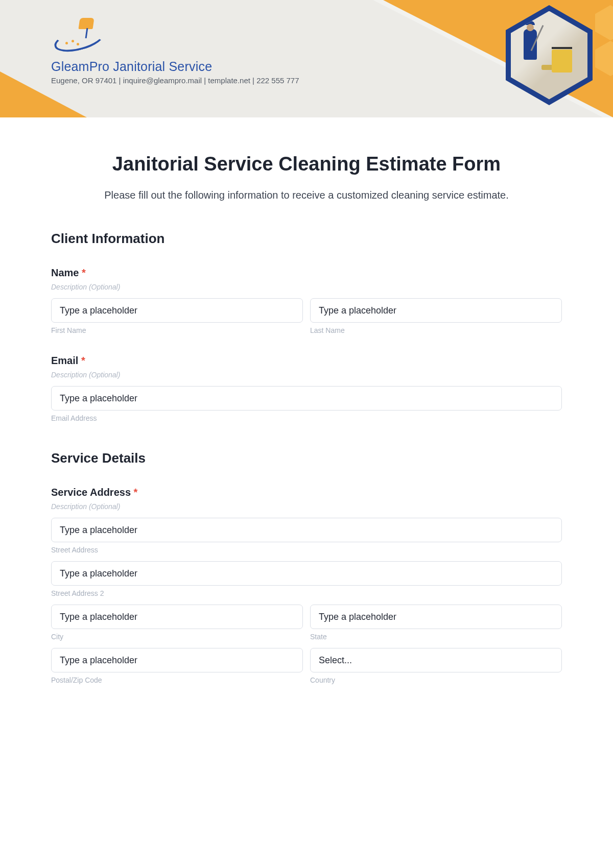 This screenshot has height=868, width=613. What do you see at coordinates (436, 330) in the screenshot?
I see `sublabel-last-name: Last Name` at bounding box center [436, 330].